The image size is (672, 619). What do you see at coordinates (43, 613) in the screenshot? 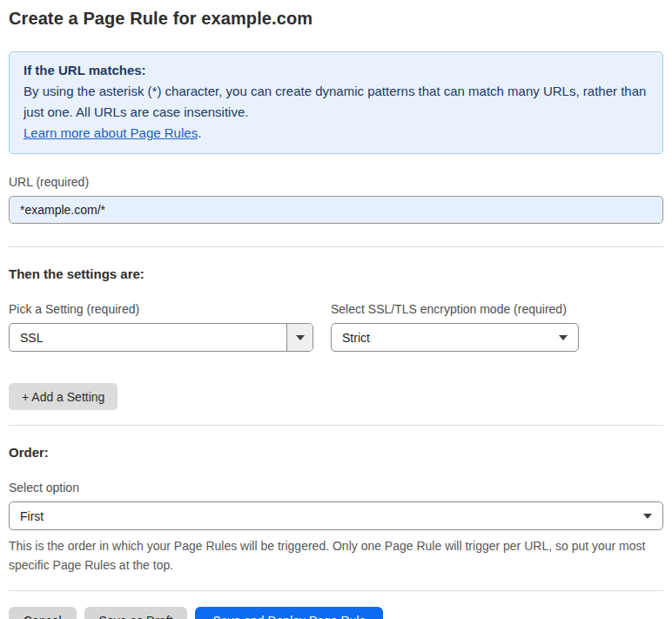
I see `cancel-button: Cancel` at bounding box center [43, 613].